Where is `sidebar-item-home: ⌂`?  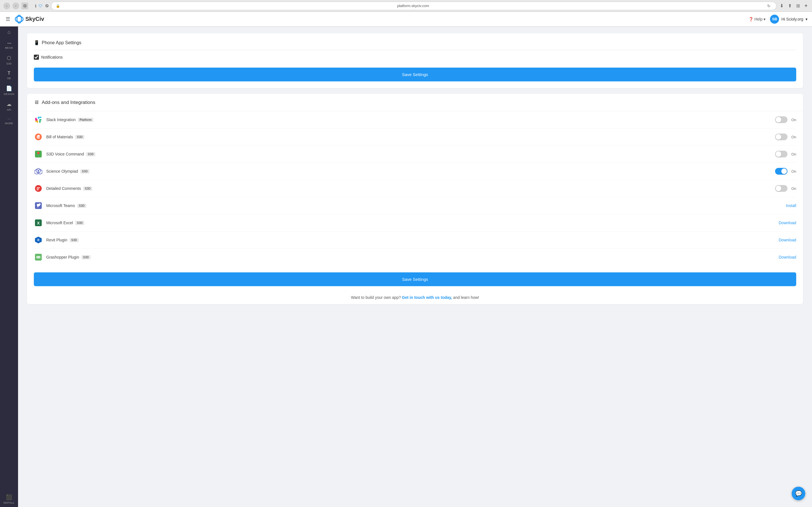
sidebar-item-home: ⌂ is located at coordinates (9, 32).